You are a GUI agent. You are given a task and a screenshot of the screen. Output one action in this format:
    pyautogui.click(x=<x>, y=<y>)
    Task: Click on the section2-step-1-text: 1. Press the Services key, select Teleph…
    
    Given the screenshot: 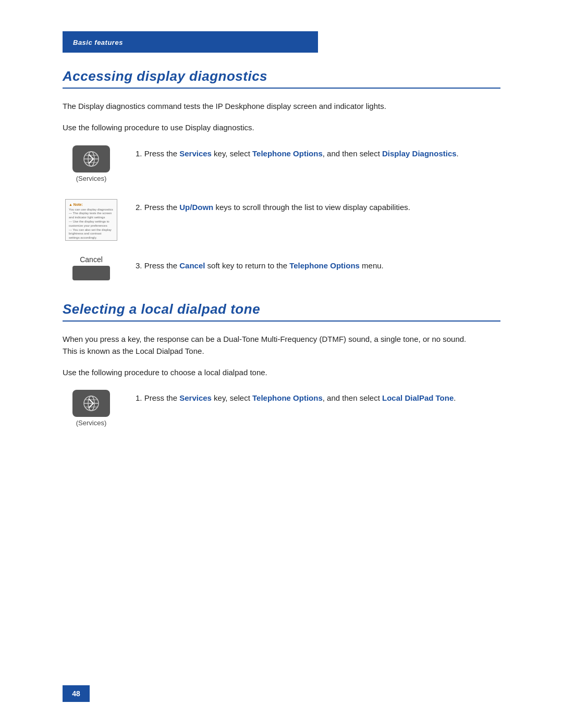 What is the action you would take?
    pyautogui.click(x=318, y=396)
    